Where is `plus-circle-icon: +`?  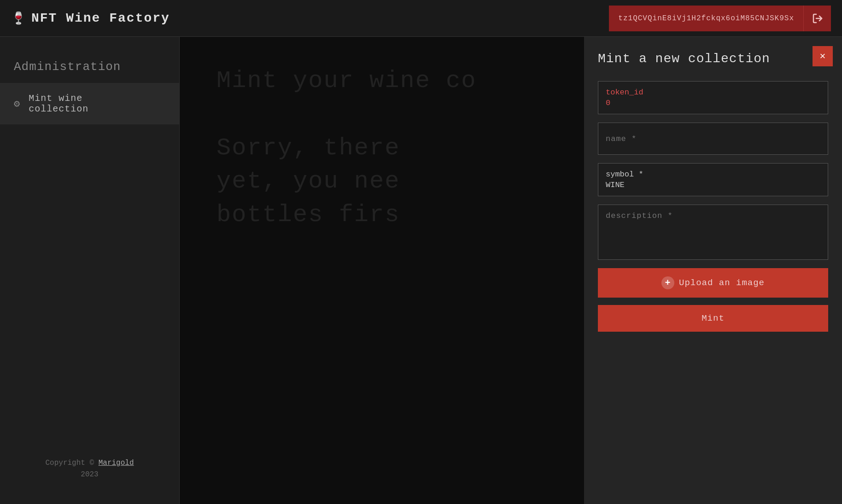 plus-circle-icon: + is located at coordinates (668, 283).